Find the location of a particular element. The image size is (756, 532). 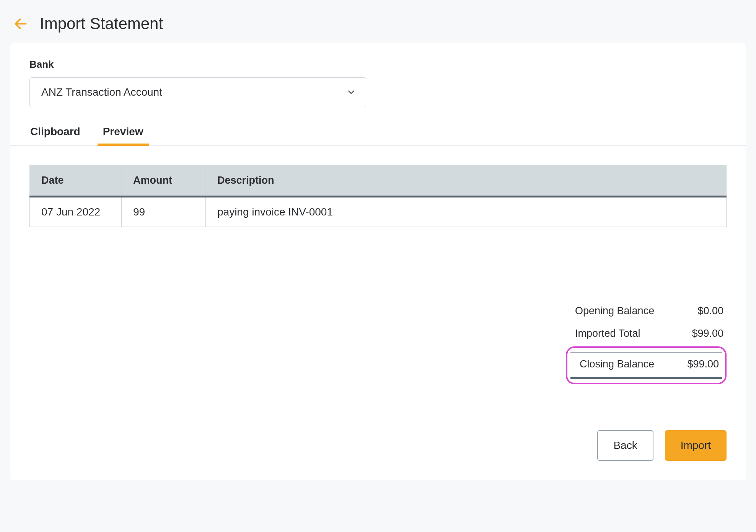

tab-preview: Preview is located at coordinates (123, 134).